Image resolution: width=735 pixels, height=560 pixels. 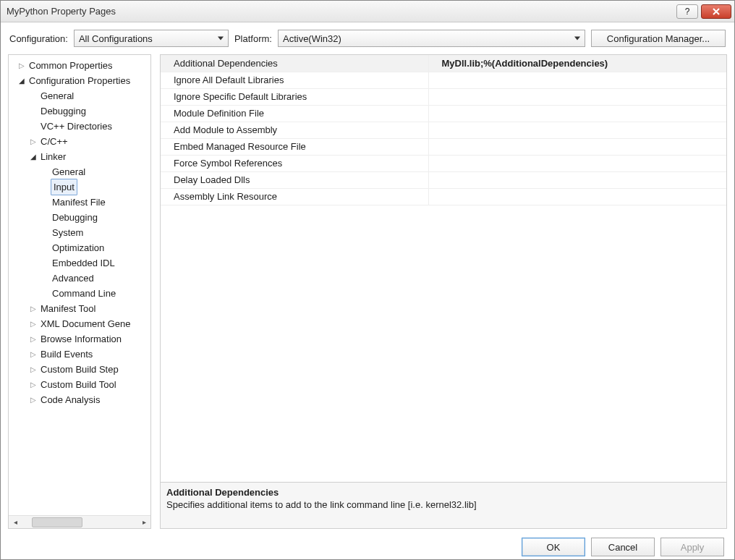 I want to click on scroll-left-icon: ◂, so click(x=15, y=522).